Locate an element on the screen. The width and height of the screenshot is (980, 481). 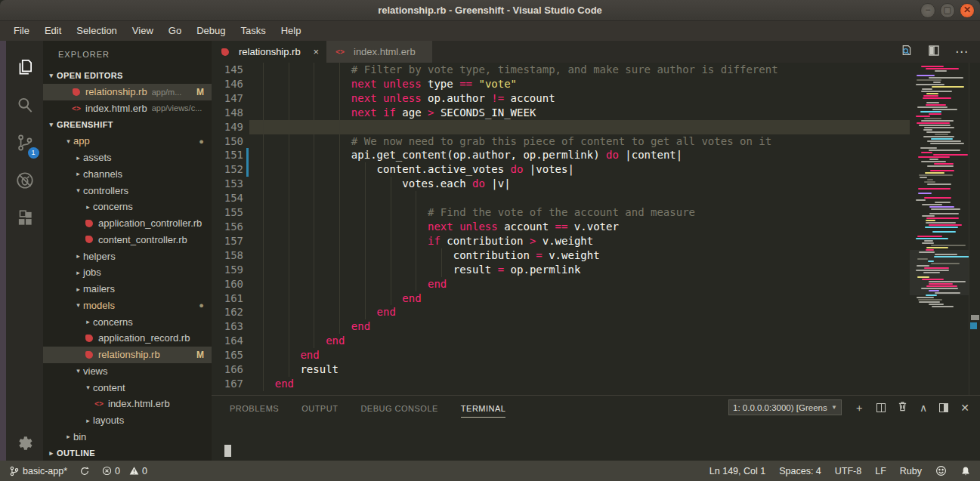
split-editor-icon is located at coordinates (934, 52).